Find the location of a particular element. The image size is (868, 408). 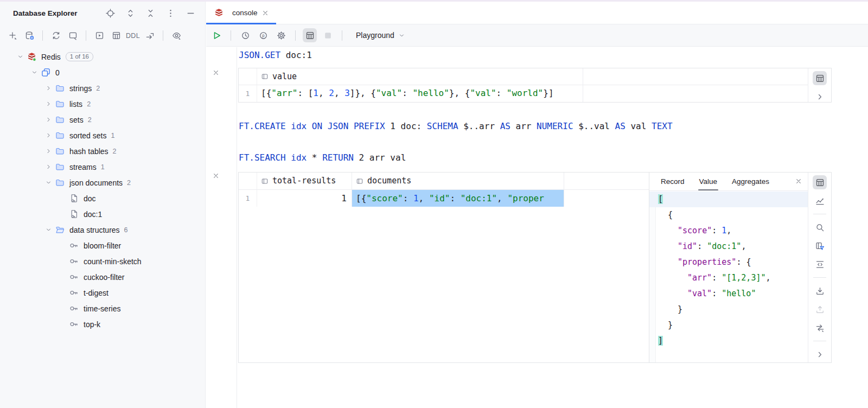

ddl-icon: DDL is located at coordinates (133, 36).